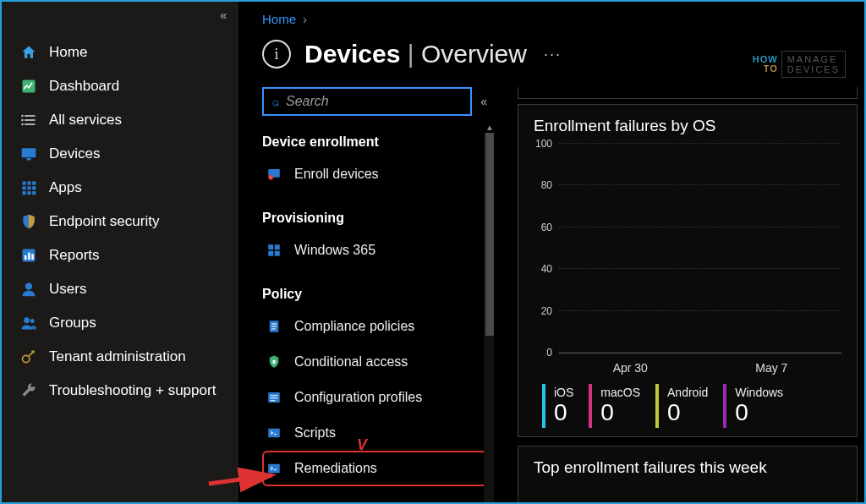 The height and width of the screenshot is (504, 866). I want to click on nav-item-tenant-admin: Tenant administration, so click(120, 357).